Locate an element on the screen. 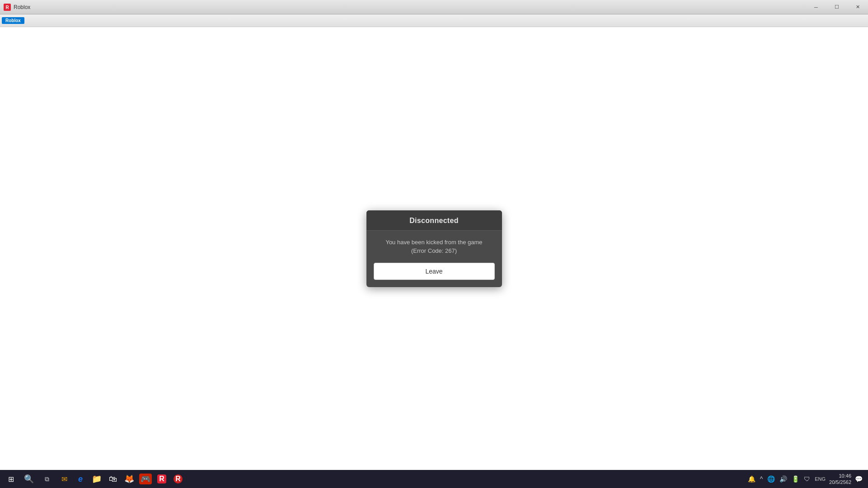 The image size is (868, 488). tray-show-hidden: ^ is located at coordinates (762, 479).